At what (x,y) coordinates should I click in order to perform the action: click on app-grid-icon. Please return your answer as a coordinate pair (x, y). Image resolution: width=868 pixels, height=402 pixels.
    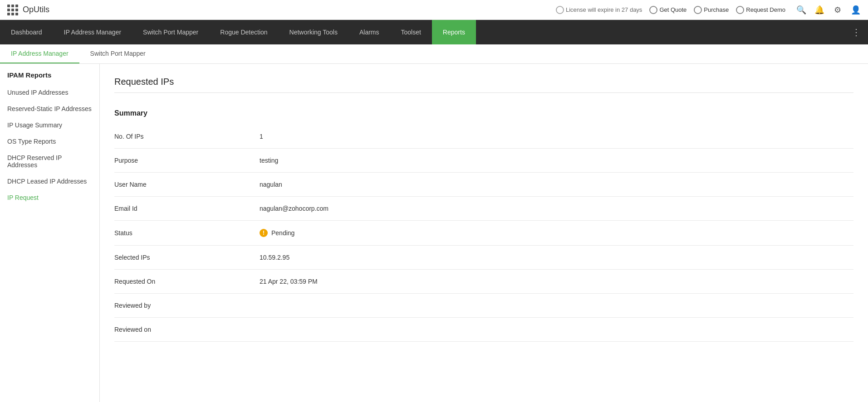
    Looking at the image, I should click on (13, 10).